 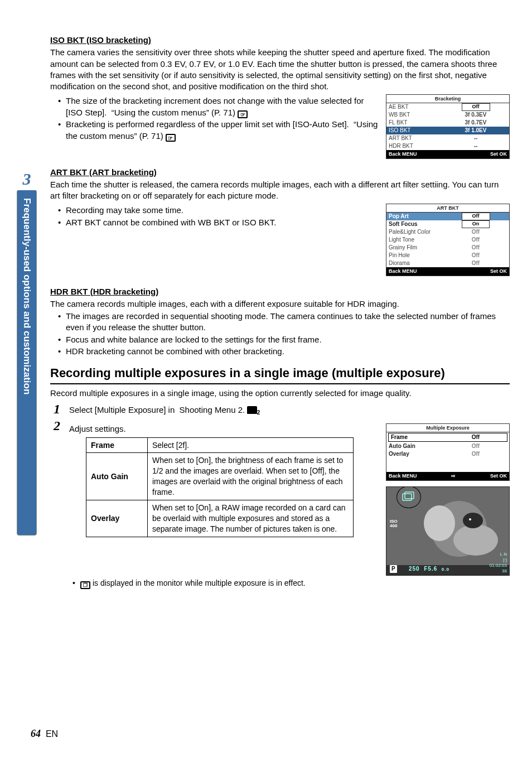 What do you see at coordinates (215, 106) in the screenshot?
I see `iso-bkt-bullet-1-text: The size of the bracketing increment doe…` at bounding box center [215, 106].